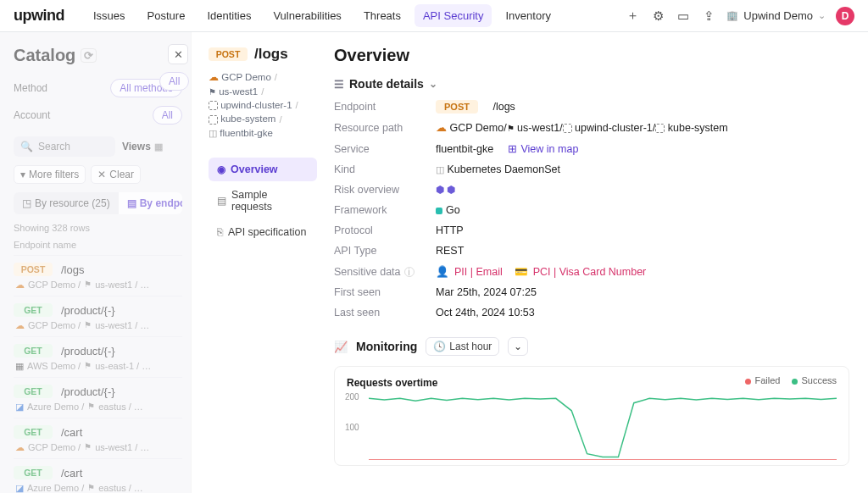 The image size is (868, 493). Describe the element at coordinates (643, 271) in the screenshot. I see `kv-sensitive-value: 👤PII | Email 💳PCI | Visa Card Number` at that location.